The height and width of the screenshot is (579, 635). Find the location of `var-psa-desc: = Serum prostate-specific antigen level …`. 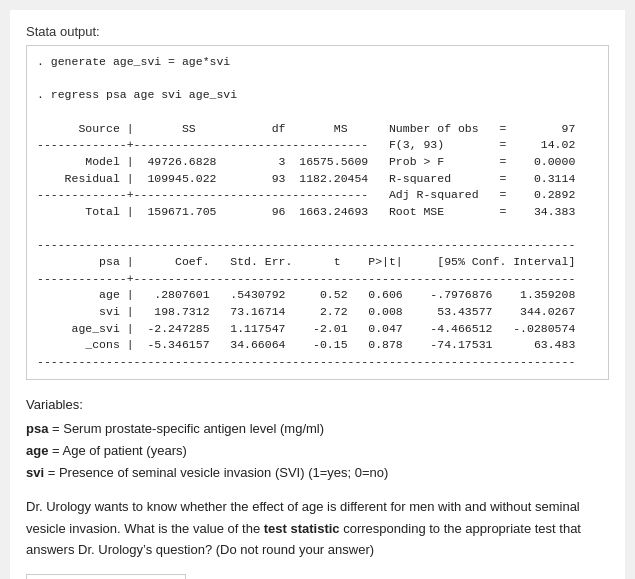

var-psa-desc: = Serum prostate-specific antigen level … is located at coordinates (186, 428).